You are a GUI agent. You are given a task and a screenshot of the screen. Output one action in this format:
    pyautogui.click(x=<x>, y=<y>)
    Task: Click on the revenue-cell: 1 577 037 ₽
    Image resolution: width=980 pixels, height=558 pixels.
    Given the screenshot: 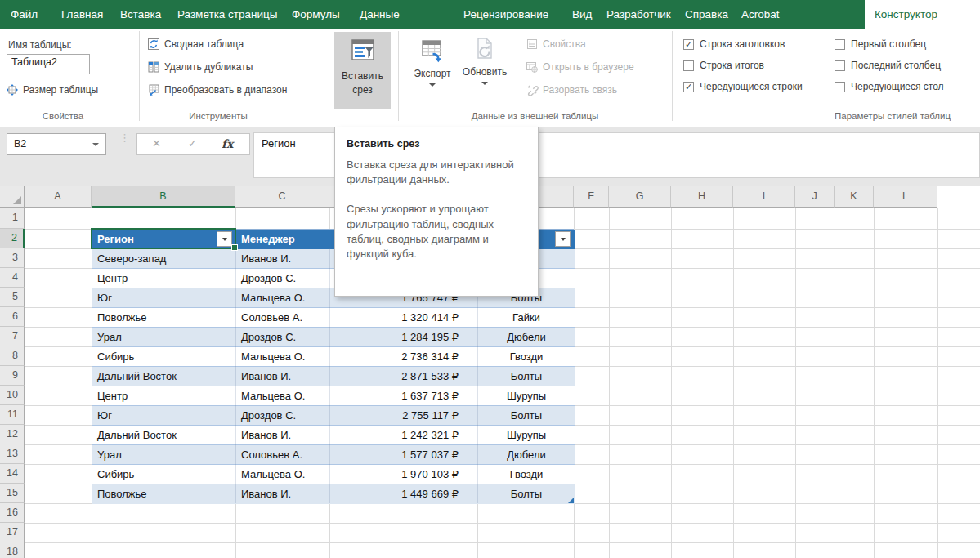 What is the action you would take?
    pyautogui.click(x=404, y=454)
    